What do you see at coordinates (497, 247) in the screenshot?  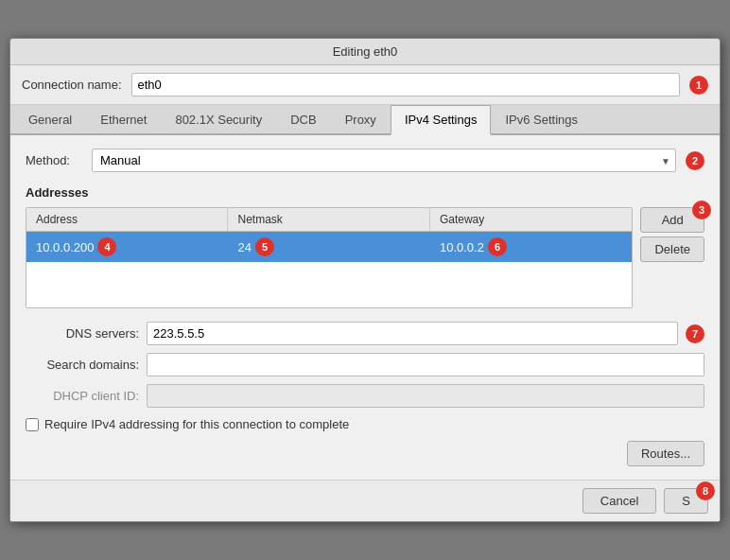 I see `gateway-badge: 6` at bounding box center [497, 247].